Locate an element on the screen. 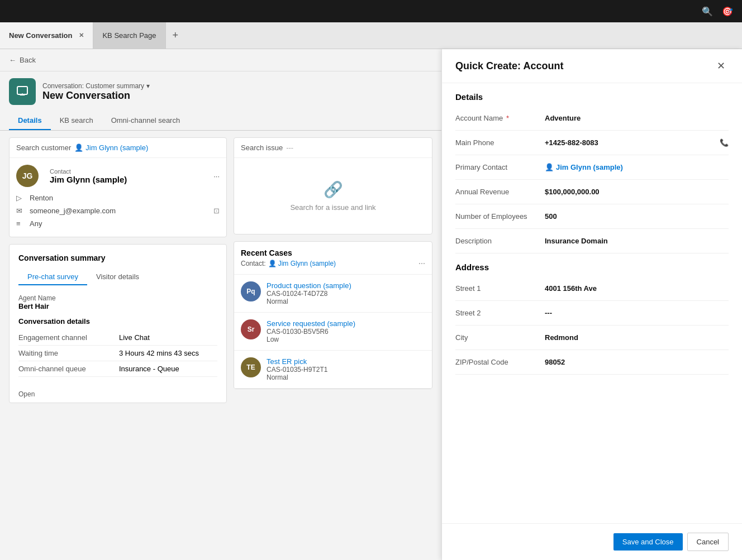  case-title-1: Service requested (sample) is located at coordinates (346, 324).